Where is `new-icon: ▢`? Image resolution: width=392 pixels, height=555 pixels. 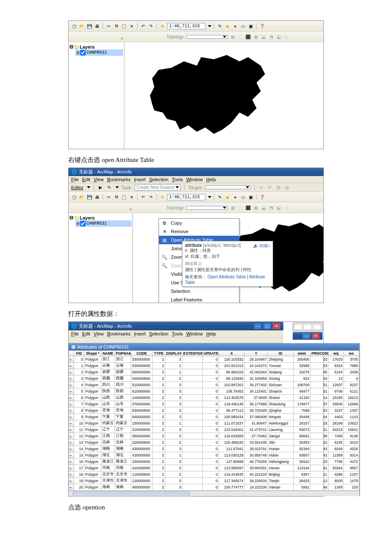
new-icon: ▢ is located at coordinates (74, 197).